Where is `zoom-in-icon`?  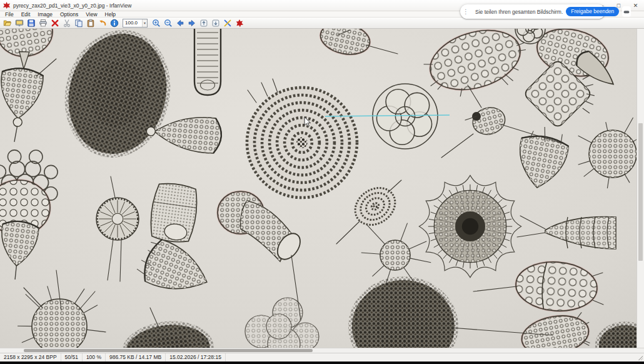
zoom-in-icon is located at coordinates (156, 23).